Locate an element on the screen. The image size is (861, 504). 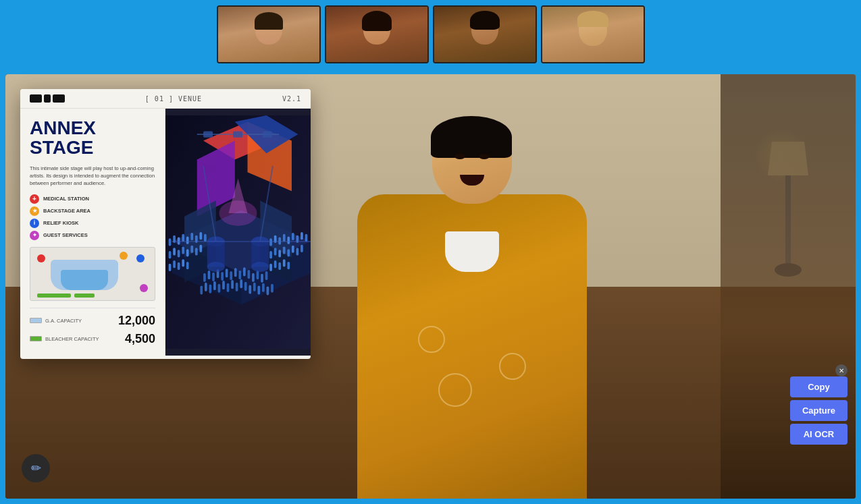
legend-items: + MEDICAL STATION ★ BACKSTAGE AREA i is located at coordinates (93, 217).